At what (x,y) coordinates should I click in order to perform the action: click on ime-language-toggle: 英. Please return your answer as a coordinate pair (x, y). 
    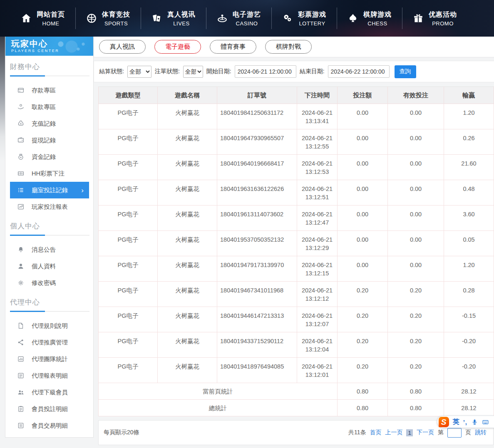
    Looking at the image, I should click on (456, 422).